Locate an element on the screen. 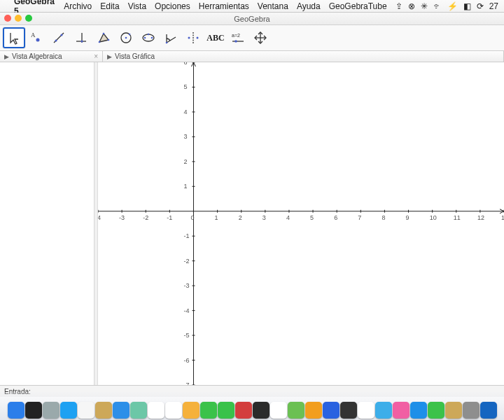 The image size is (504, 420). tool-circle is located at coordinates (126, 38).